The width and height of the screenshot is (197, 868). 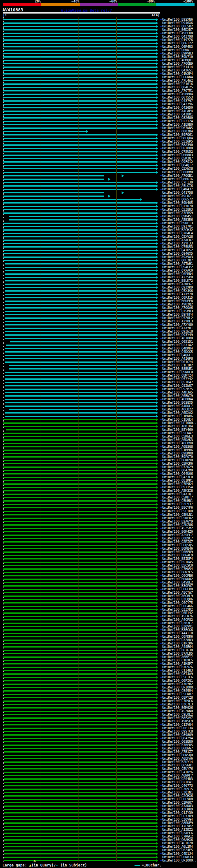 I want to click on alignment-row: UniRef100_C6Z4F5, so click(x=98, y=850).